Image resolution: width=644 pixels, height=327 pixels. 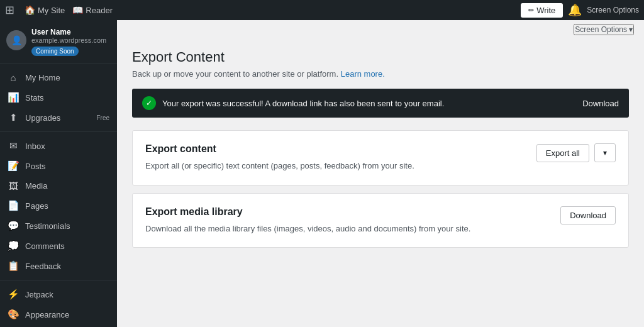 What do you see at coordinates (58, 206) in the screenshot?
I see `sidebar-item-pages: 📄 Pages` at bounding box center [58, 206].